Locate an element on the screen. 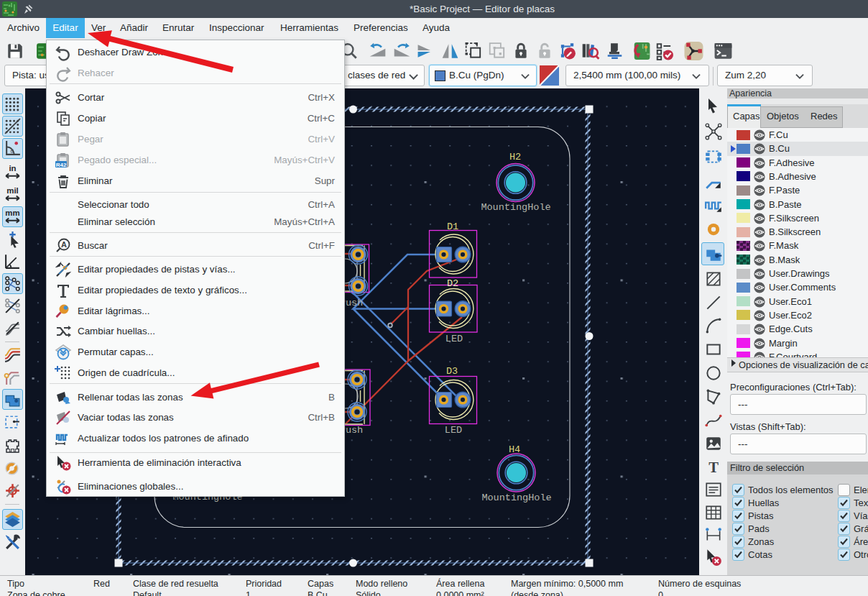 The height and width of the screenshot is (596, 868). svg-text: D1 is located at coordinates (453, 227).